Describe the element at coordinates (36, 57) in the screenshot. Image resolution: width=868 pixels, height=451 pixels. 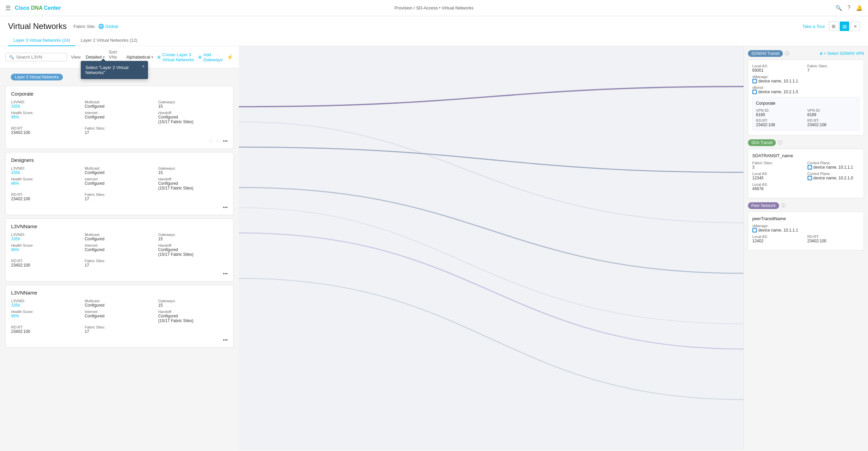
I see `search-box: 🔍` at that location.